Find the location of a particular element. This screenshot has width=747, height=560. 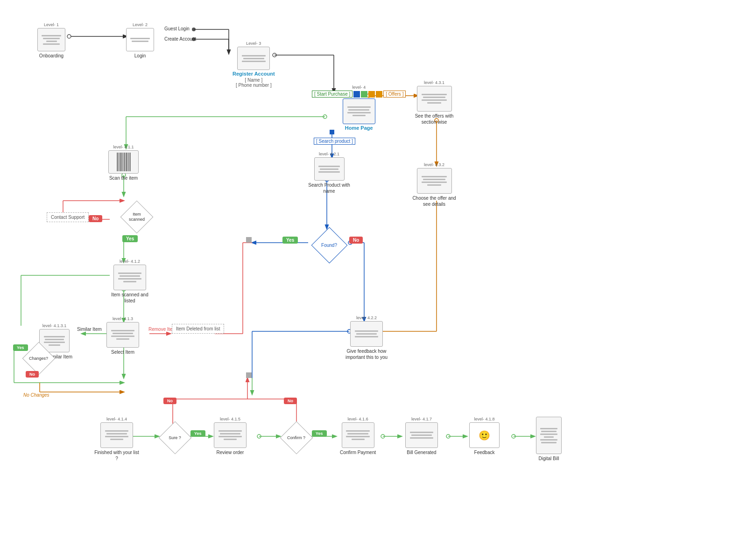

screen-level414 is located at coordinates (117, 435).